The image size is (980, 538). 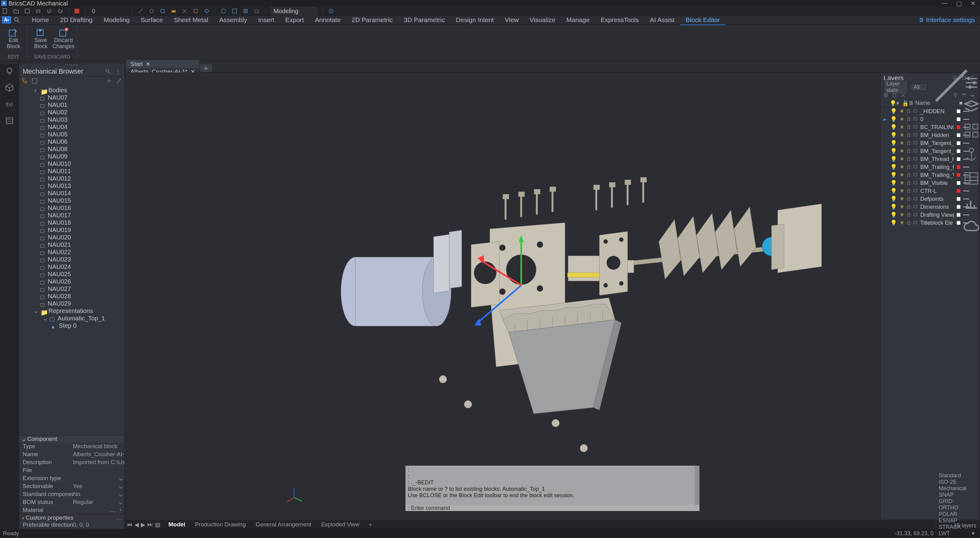 What do you see at coordinates (945, 4) in the screenshot?
I see `minimize-icon: —` at bounding box center [945, 4].